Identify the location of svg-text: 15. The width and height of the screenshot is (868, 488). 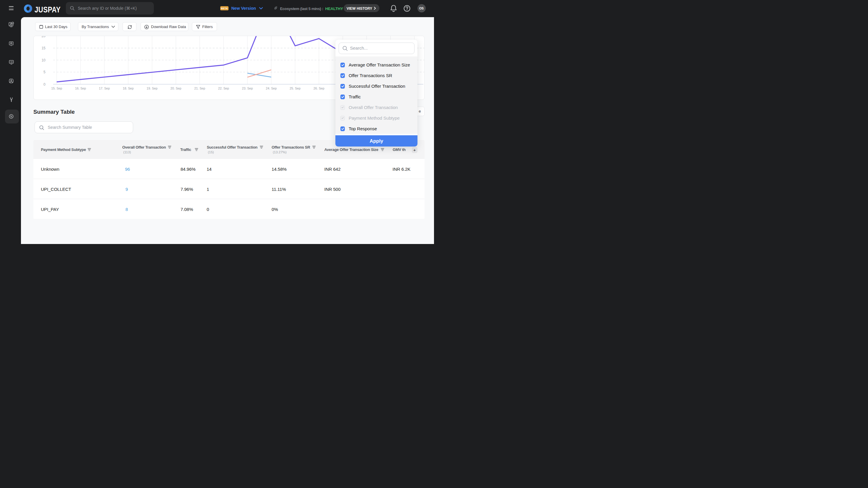
(43, 48).